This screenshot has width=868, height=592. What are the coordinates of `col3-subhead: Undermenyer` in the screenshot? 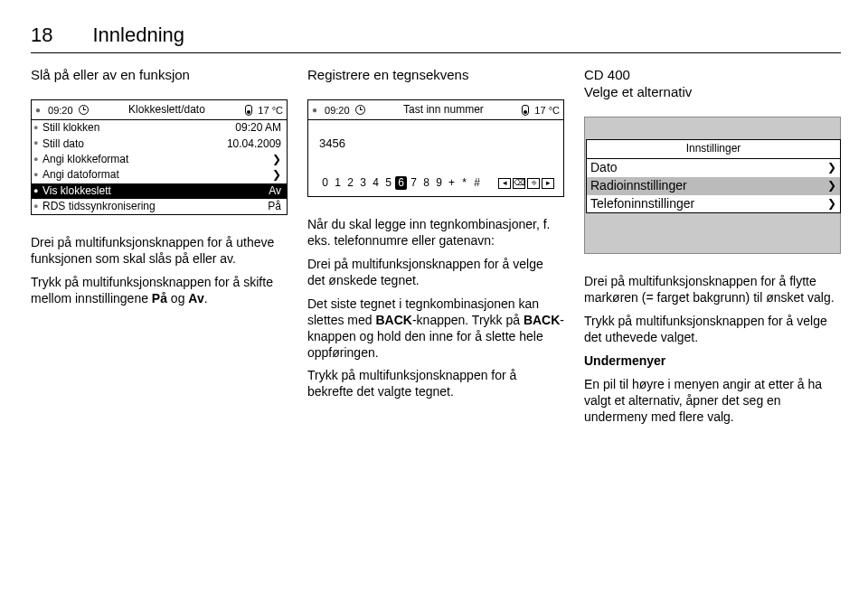 It's located at (712, 362).